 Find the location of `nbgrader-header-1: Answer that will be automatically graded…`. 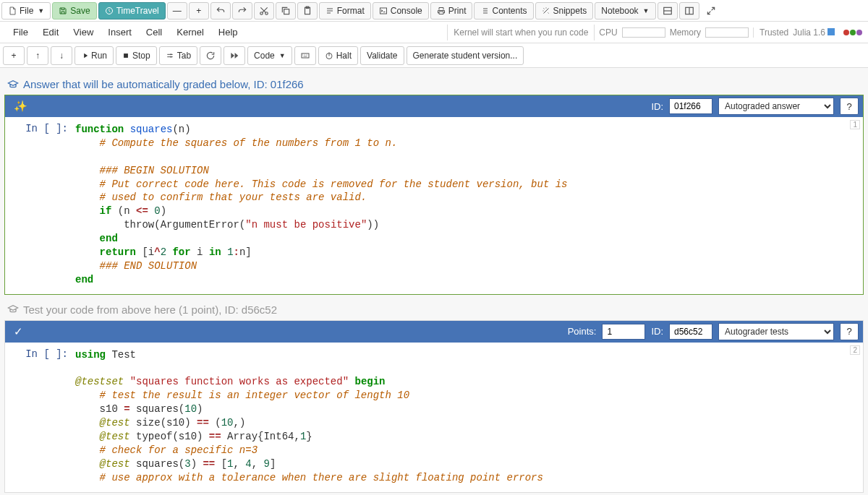

nbgrader-header-1: Answer that will be automatically graded… is located at coordinates (434, 85).